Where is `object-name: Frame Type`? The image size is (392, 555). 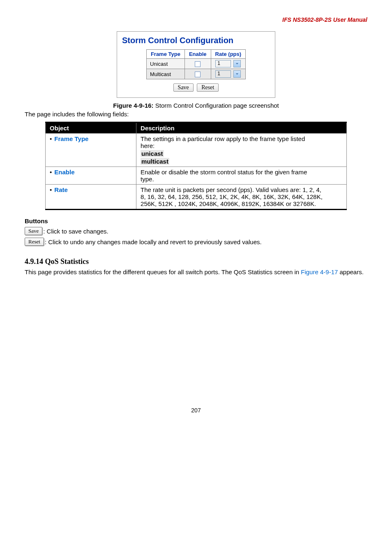
object-name: Frame Type is located at coordinates (71, 139).